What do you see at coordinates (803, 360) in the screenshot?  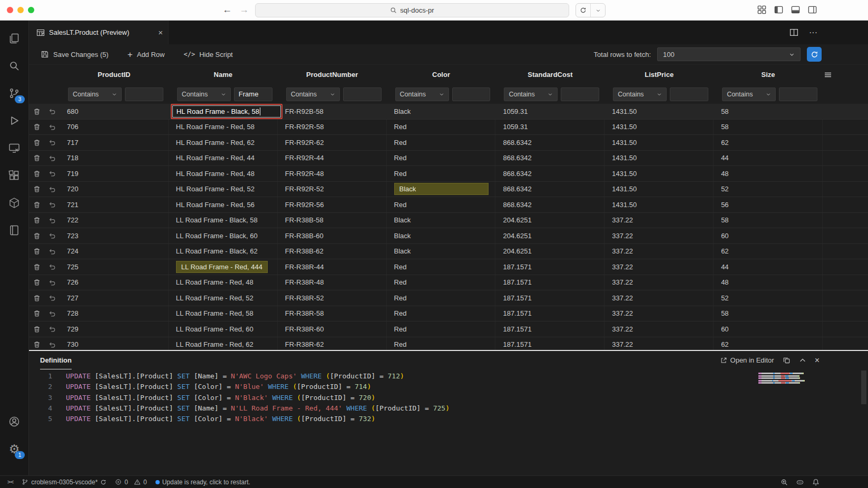 I see `collapse-panel-icon` at bounding box center [803, 360].